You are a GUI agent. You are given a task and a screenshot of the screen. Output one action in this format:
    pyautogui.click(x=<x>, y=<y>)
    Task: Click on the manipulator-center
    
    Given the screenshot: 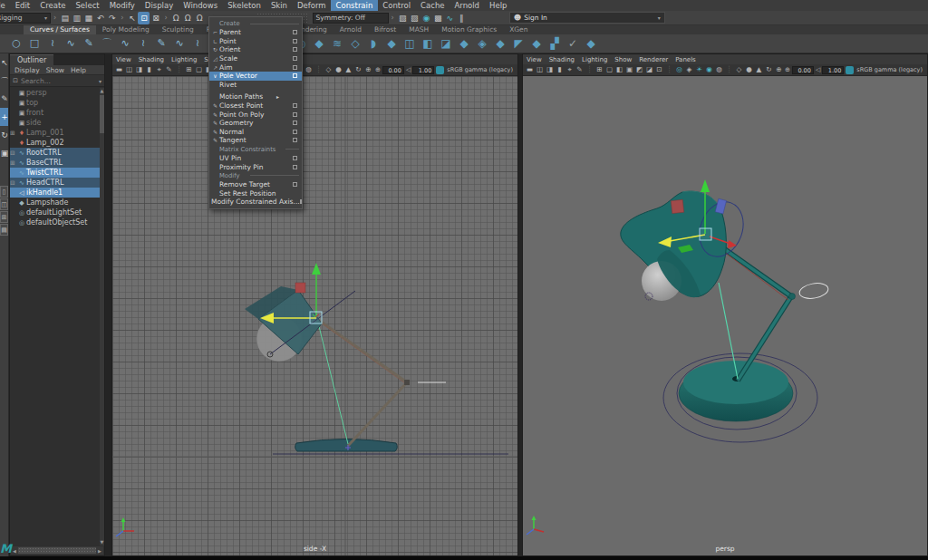 What is the action you would take?
    pyautogui.click(x=315, y=317)
    